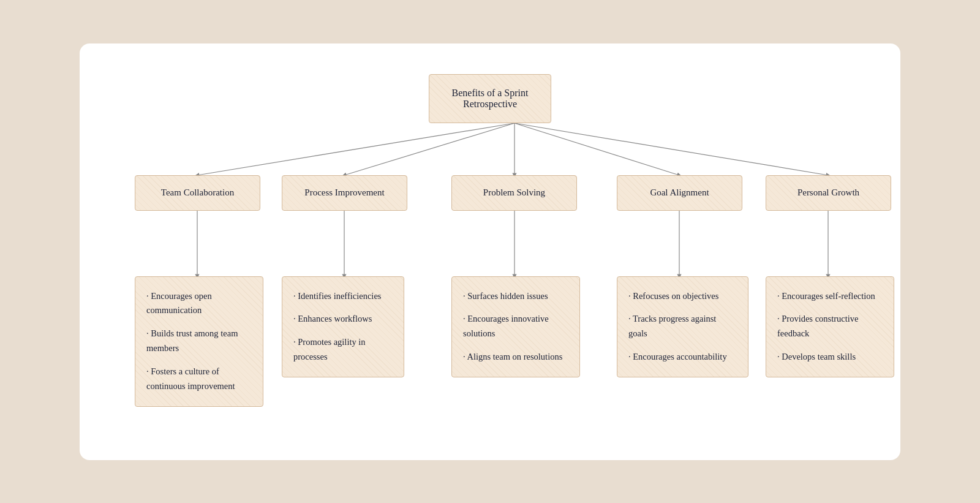 Image resolution: width=980 pixels, height=503 pixels. Describe the element at coordinates (682, 357) in the screenshot. I see `detail-item: · Encourages accountability` at that location.